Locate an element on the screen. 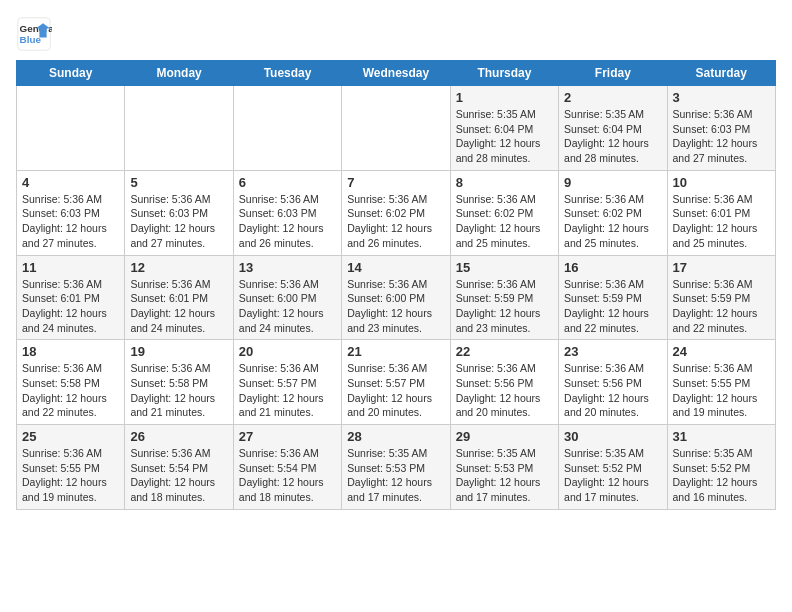 This screenshot has height=612, width=792. calendar-cell: 18Sunrise: 5:36 AMSunset: 5:58 PMDayligh… is located at coordinates (71, 382).